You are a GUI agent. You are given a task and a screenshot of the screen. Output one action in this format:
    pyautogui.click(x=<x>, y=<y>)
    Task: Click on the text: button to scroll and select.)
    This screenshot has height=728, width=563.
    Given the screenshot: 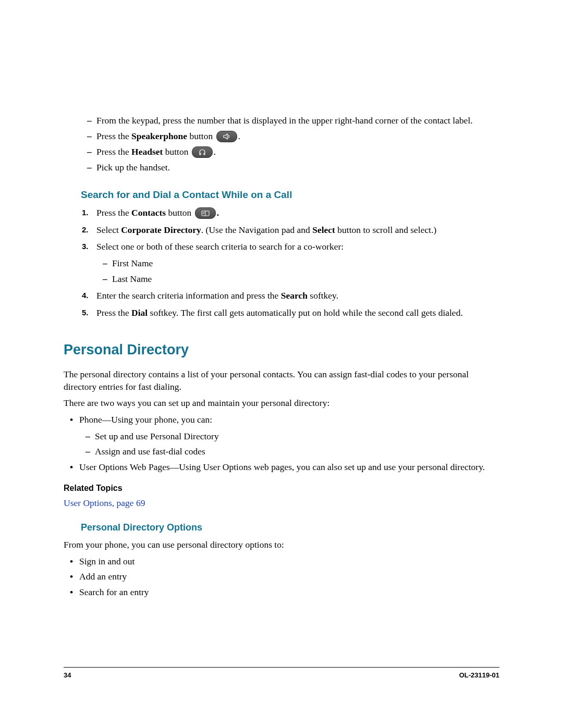 What is the action you would take?
    pyautogui.click(x=386, y=230)
    